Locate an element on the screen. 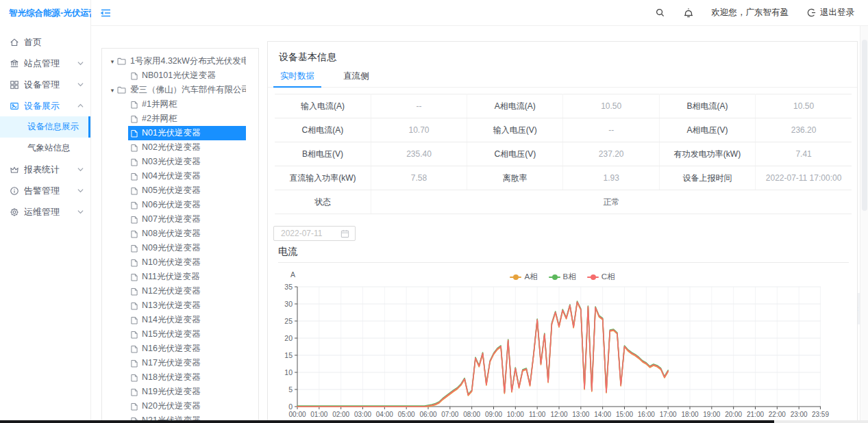 The width and height of the screenshot is (868, 423). info-value: 7.41 is located at coordinates (804, 155).